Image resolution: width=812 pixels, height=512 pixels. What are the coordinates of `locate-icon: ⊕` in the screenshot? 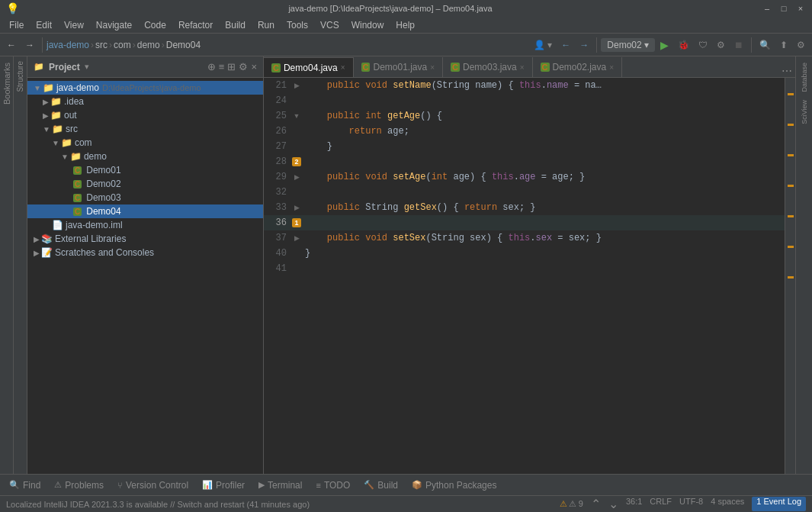 It's located at (212, 67).